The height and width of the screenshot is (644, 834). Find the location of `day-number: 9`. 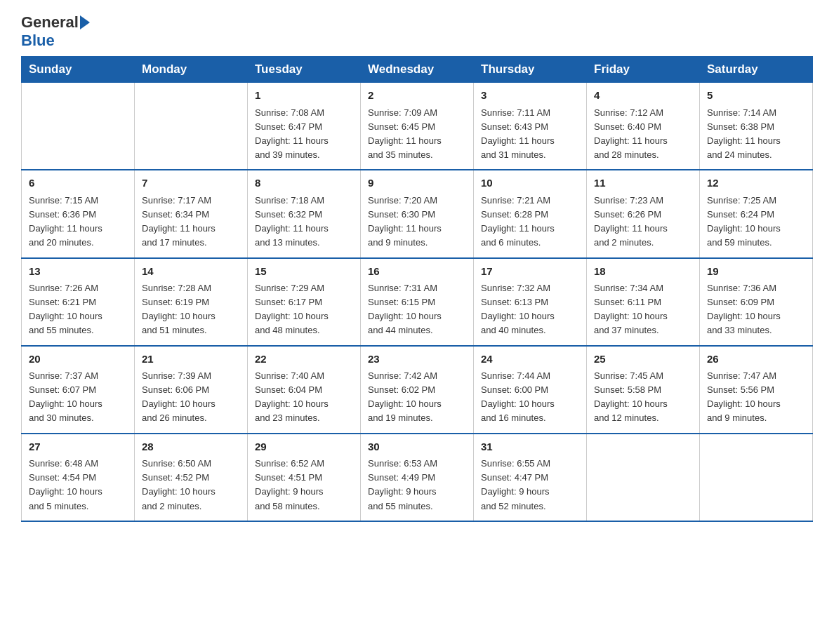

day-number: 9 is located at coordinates (417, 184).